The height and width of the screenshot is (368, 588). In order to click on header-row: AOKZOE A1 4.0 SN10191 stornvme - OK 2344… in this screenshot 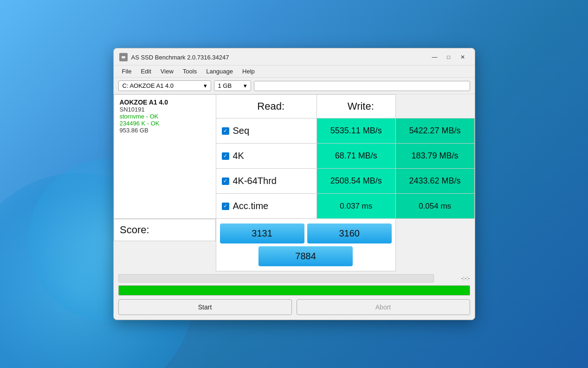, I will do `click(294, 107)`.